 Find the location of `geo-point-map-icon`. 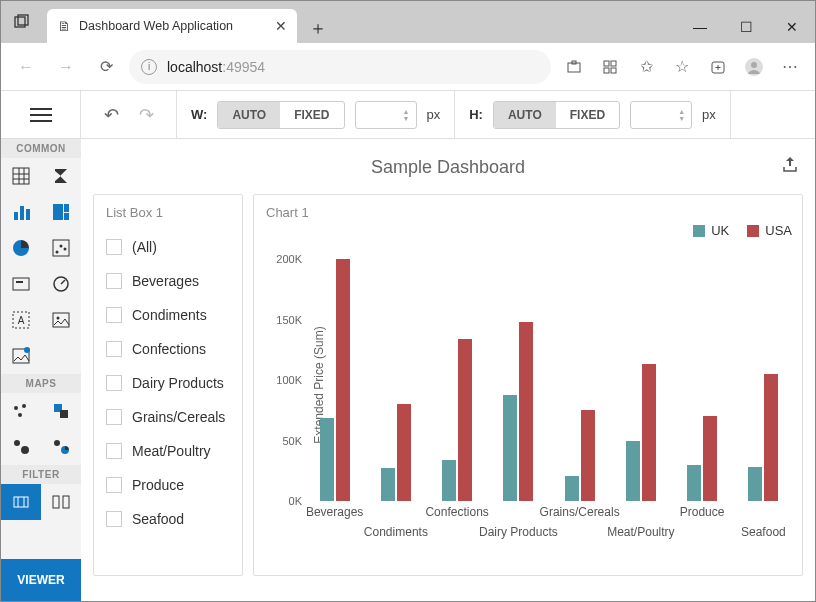

geo-point-map-icon is located at coordinates (21, 411).